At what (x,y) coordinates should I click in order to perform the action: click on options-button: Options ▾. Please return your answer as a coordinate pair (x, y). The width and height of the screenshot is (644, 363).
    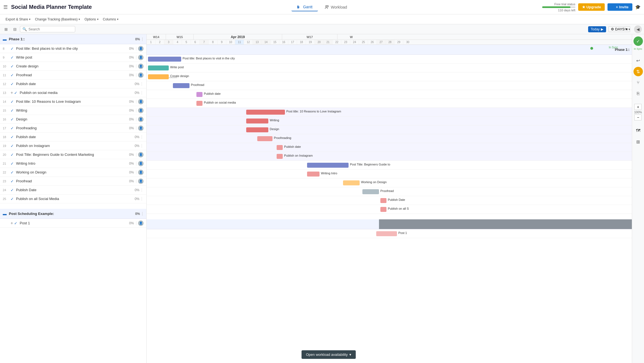
    Looking at the image, I should click on (91, 19).